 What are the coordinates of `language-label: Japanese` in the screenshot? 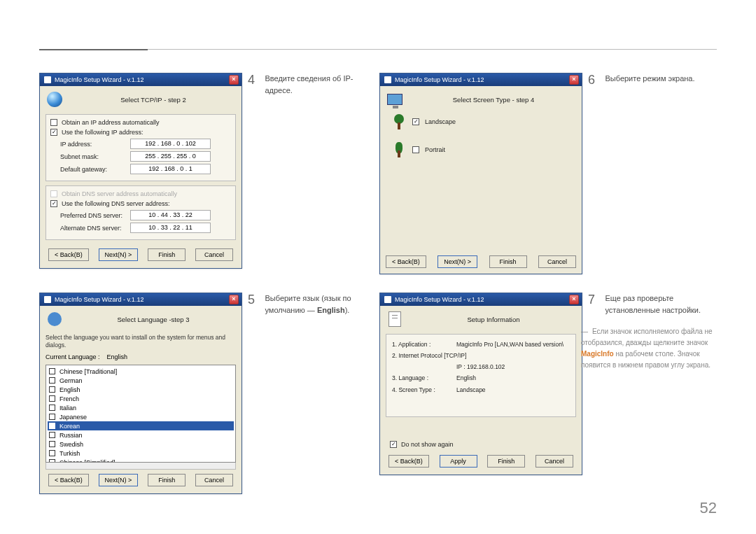 It's located at (73, 417).